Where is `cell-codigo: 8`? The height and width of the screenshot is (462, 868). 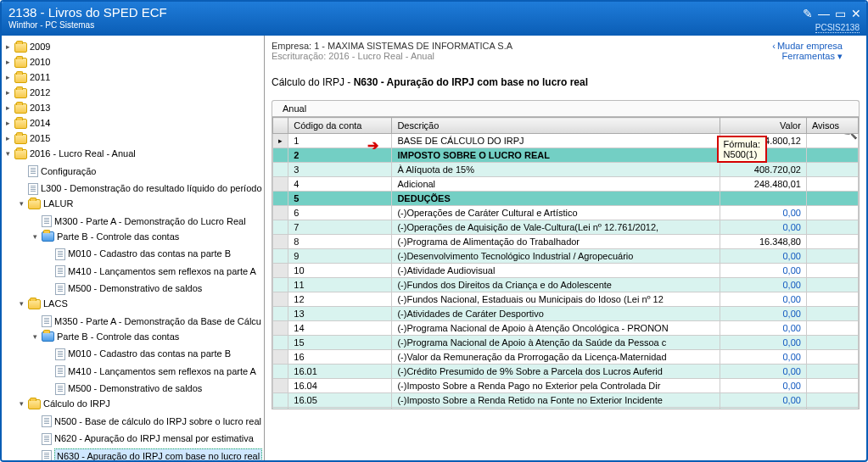 cell-codigo: 8 is located at coordinates (340, 242).